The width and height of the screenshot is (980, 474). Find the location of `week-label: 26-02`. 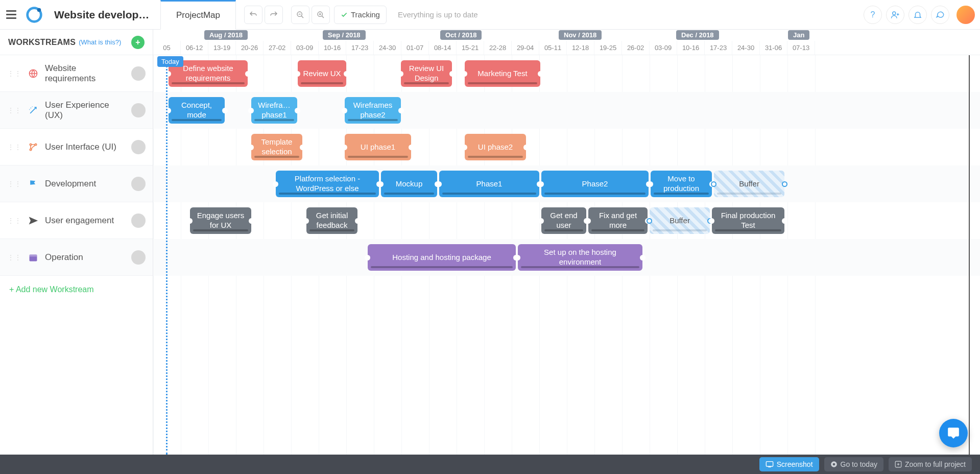

week-label: 26-02 is located at coordinates (636, 48).